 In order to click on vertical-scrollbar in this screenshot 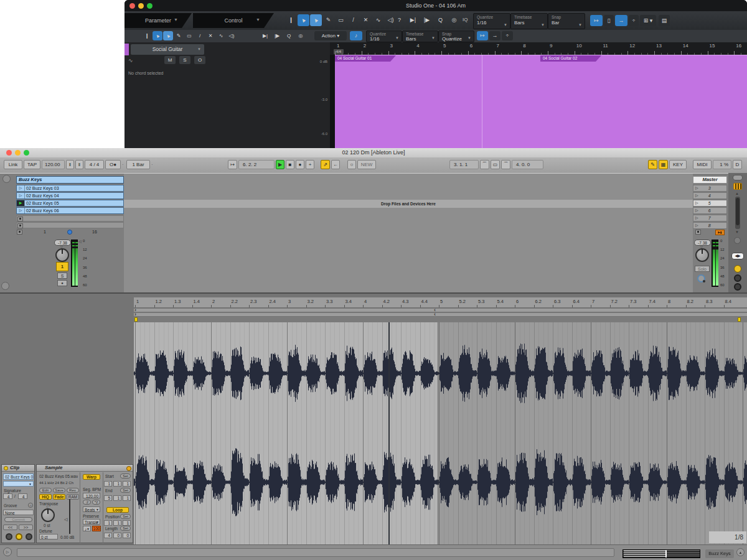, I will do `click(738, 213)`.